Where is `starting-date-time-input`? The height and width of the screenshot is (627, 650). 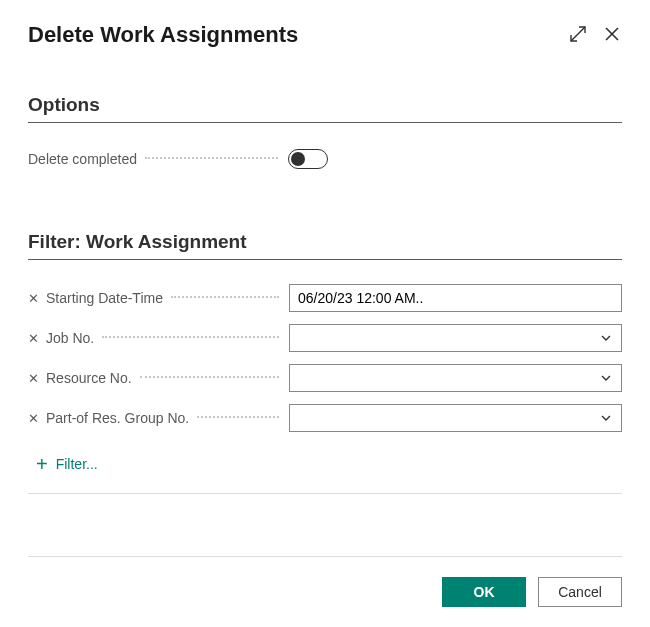 starting-date-time-input is located at coordinates (456, 298).